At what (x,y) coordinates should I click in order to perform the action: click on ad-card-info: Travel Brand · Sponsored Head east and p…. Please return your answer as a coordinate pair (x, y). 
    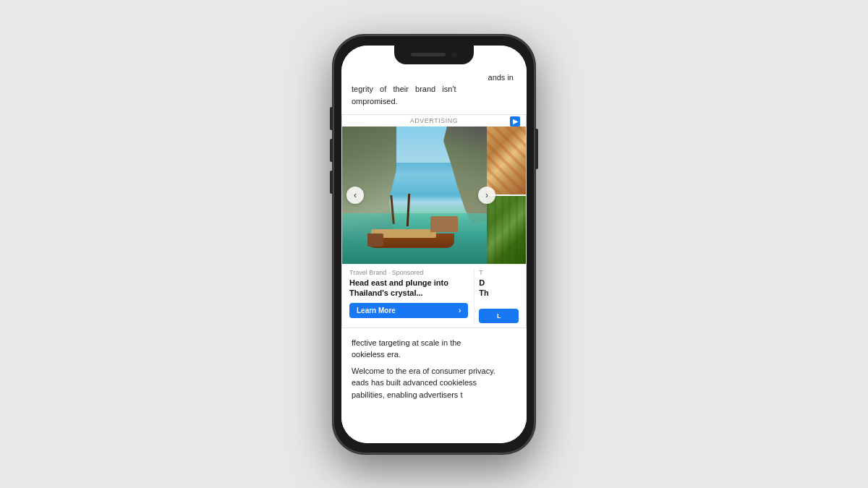
    Looking at the image, I should click on (434, 296).